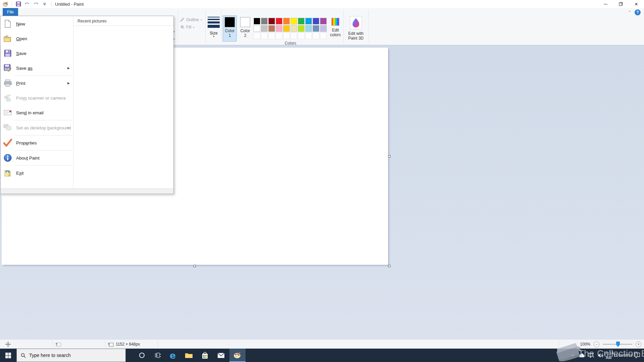 The width and height of the screenshot is (644, 362). What do you see at coordinates (290, 43) in the screenshot?
I see `colors-group-label: Colors` at bounding box center [290, 43].